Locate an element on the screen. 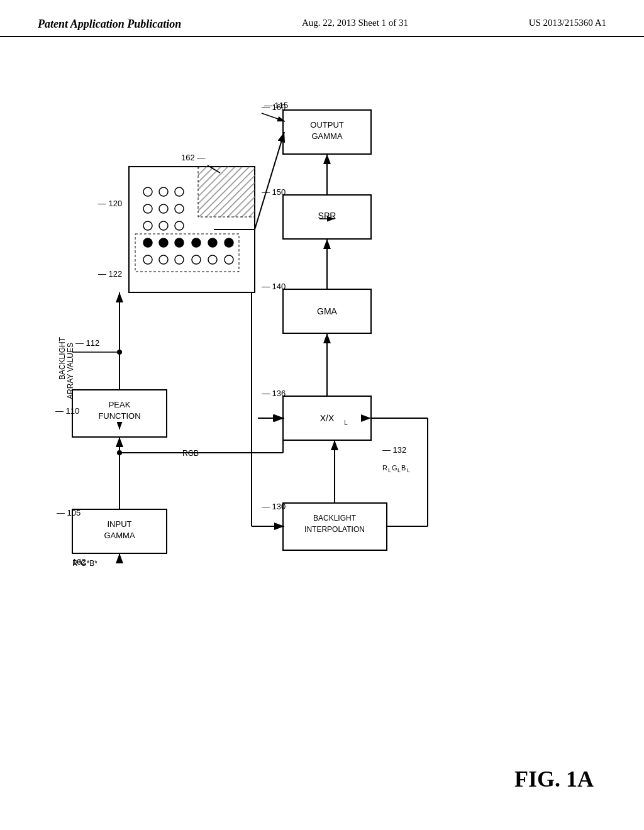 Image resolution: width=644 pixels, height=830 pixels. date-sheet-label: Aug. 22, 2013 Sheet 1 of 31 is located at coordinates (355, 23).